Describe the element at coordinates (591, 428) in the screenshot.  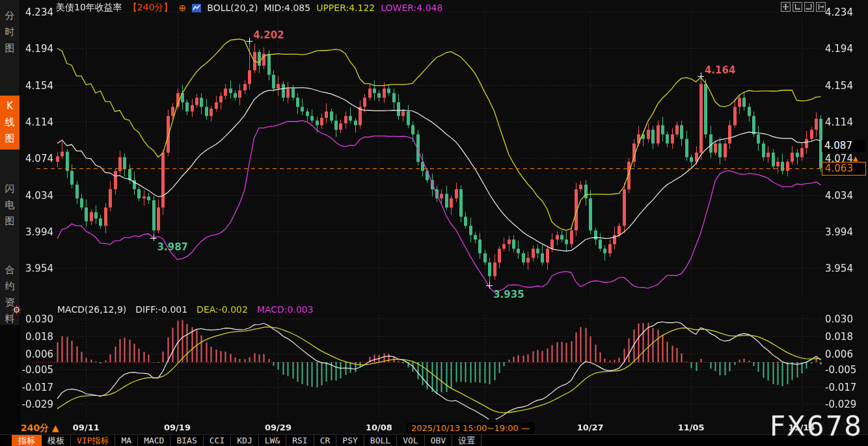
I see `date-tick: 10/27` at that location.